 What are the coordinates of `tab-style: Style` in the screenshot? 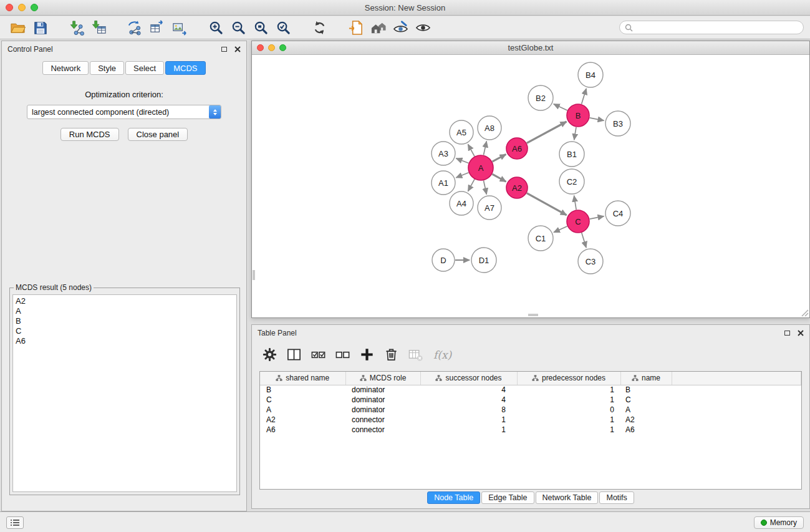 It's located at (107, 68).